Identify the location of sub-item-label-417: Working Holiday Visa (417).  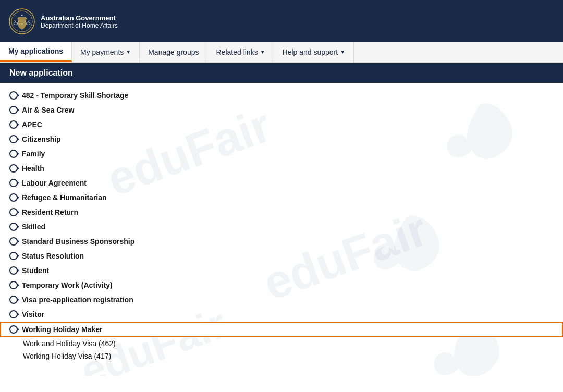
(67, 356).